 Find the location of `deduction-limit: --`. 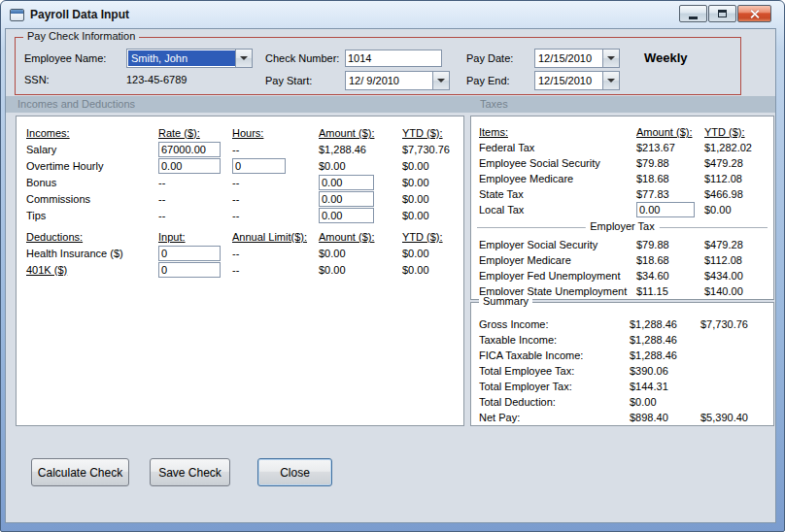

deduction-limit: -- is located at coordinates (276, 270).